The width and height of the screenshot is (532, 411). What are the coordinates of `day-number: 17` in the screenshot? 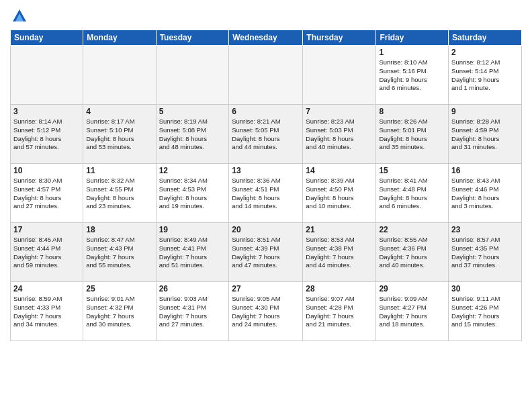 It's located at (47, 230).